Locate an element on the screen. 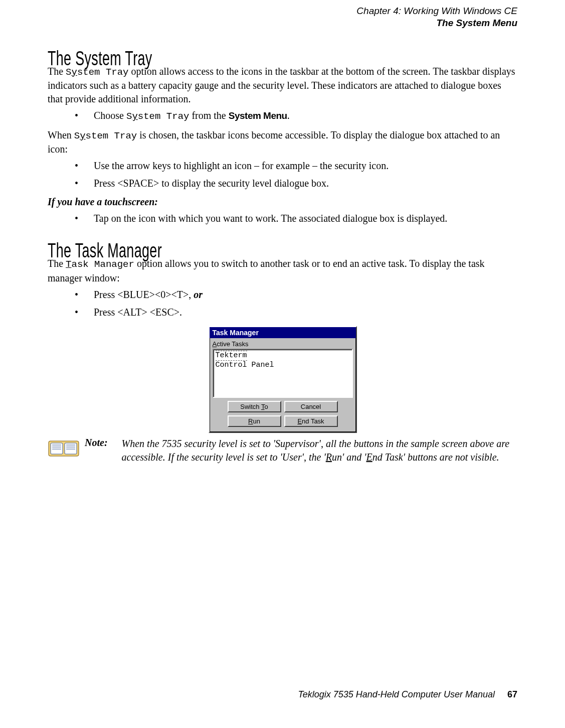 The image size is (565, 728). menu-name-system-menu: System Menu is located at coordinates (258, 115).